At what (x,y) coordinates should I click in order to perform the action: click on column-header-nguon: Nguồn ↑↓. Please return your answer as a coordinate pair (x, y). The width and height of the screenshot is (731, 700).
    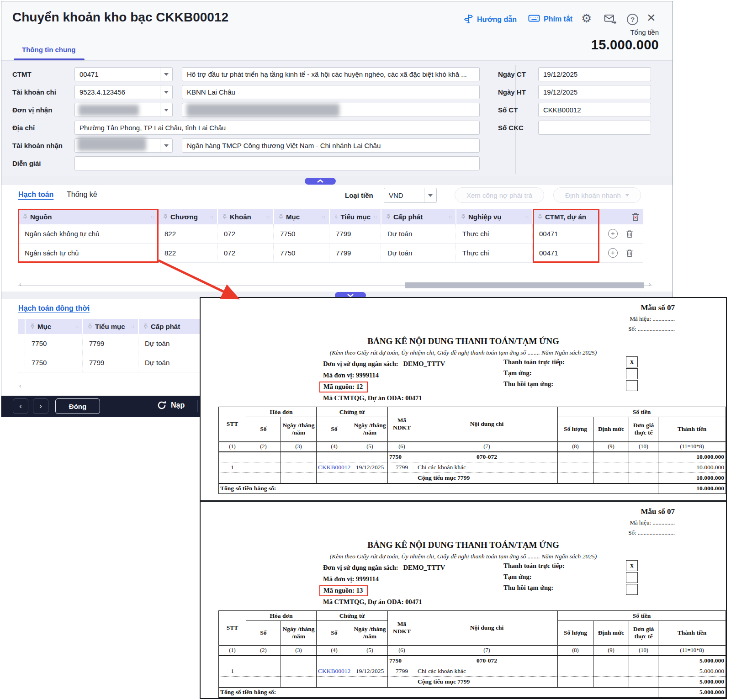
    Looking at the image, I should click on (88, 217).